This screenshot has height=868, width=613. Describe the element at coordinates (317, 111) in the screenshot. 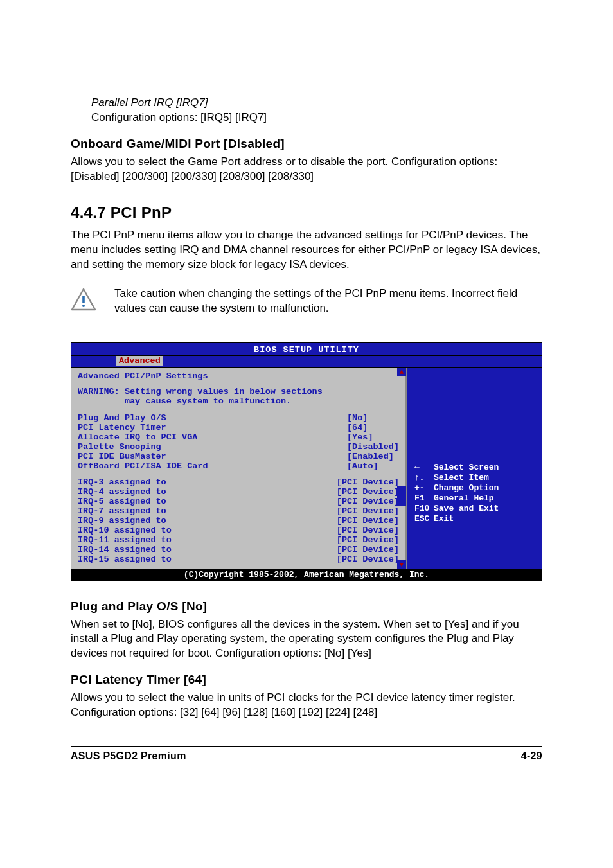

I see `parallel-port-block: Parallel Port IRQ [IRQ7] Configuration o…` at that location.